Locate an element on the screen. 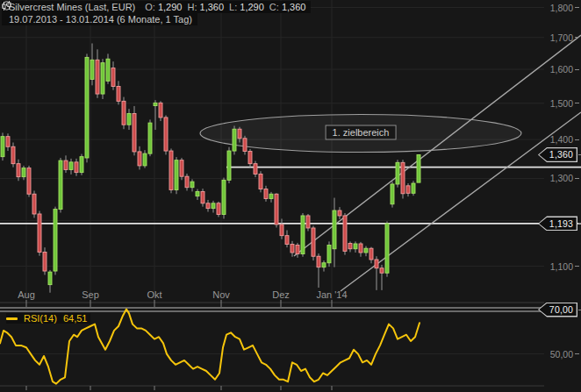 The height and width of the screenshot is (392, 581). price-axis-label: 1,100 is located at coordinates (565, 267).